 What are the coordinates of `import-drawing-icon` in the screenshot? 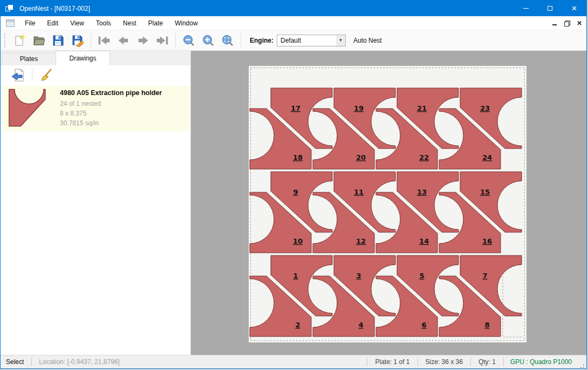 It's located at (18, 75).